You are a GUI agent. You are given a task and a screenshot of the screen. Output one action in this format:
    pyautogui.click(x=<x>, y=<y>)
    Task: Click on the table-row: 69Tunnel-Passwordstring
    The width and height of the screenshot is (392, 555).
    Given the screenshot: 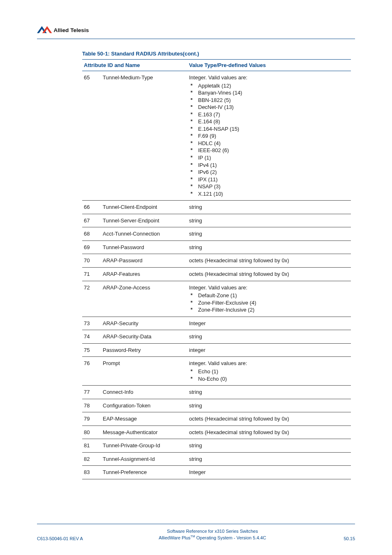 What is the action you would take?
    pyautogui.click(x=217, y=247)
    